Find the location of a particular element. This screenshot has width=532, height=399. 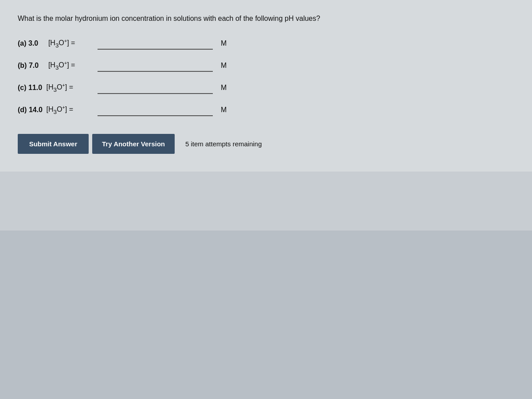

part-a-unit: M is located at coordinates (223, 43).